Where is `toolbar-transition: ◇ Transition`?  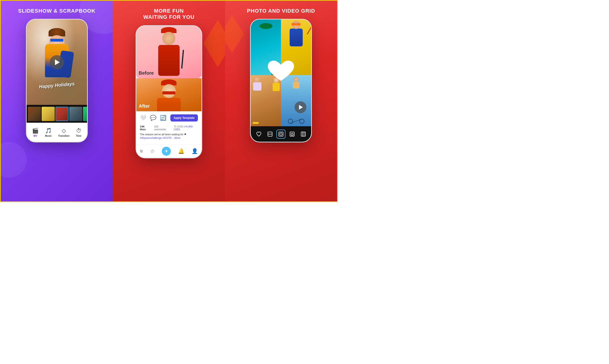 toolbar-transition: ◇ Transition is located at coordinates (64, 132).